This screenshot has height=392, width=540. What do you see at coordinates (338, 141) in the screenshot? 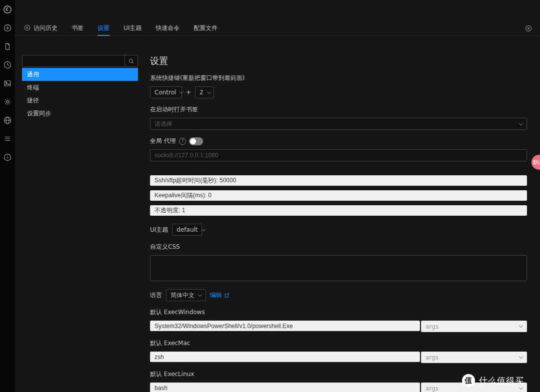
I see `proxy-row: 全局 代理 ?` at bounding box center [338, 141].